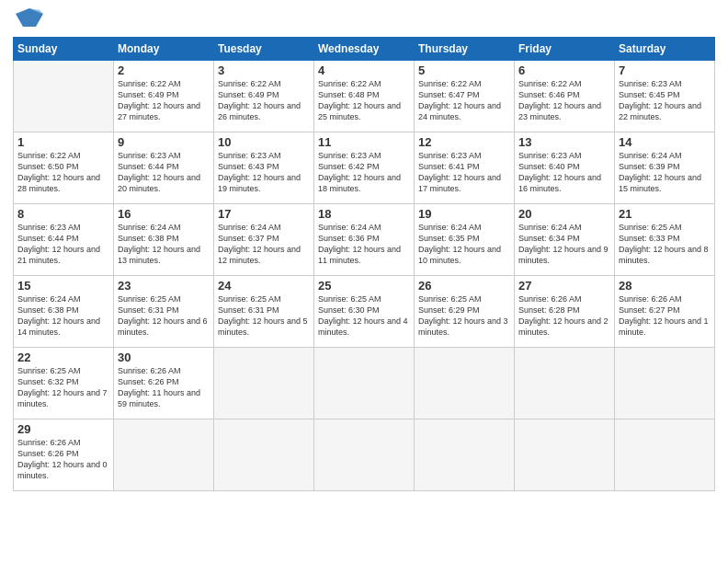 Image resolution: width=728 pixels, height=563 pixels. Describe the element at coordinates (264, 70) in the screenshot. I see `day-number: 3` at that location.